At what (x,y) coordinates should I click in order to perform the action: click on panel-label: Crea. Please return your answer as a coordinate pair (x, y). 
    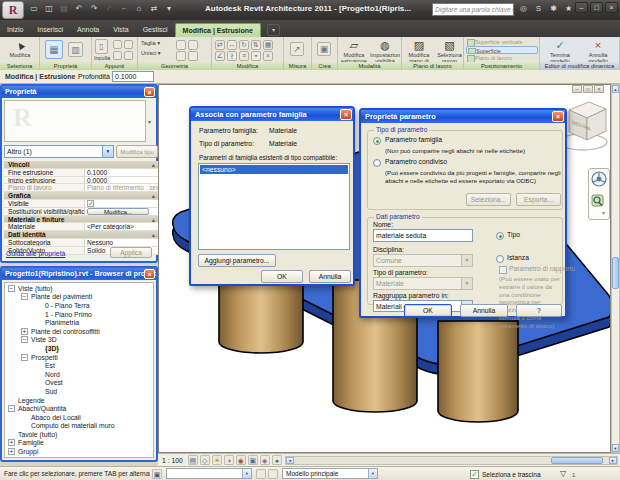
    Looking at the image, I should click on (324, 66).